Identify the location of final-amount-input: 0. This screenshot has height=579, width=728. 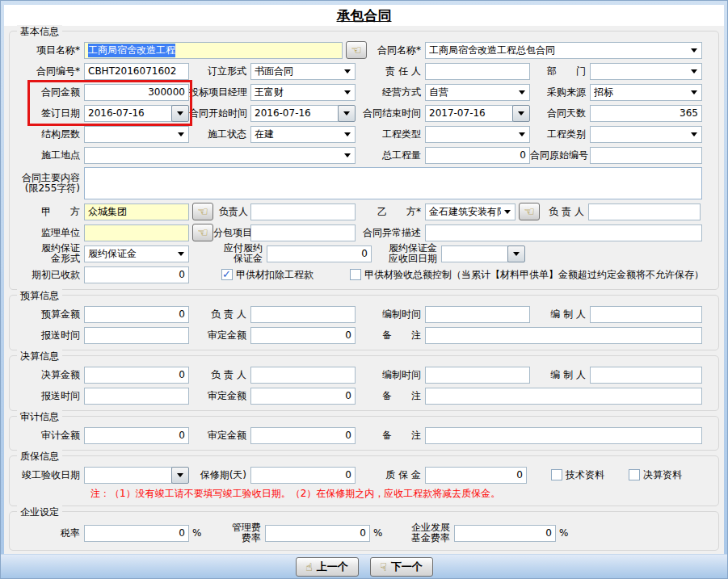
(137, 375).